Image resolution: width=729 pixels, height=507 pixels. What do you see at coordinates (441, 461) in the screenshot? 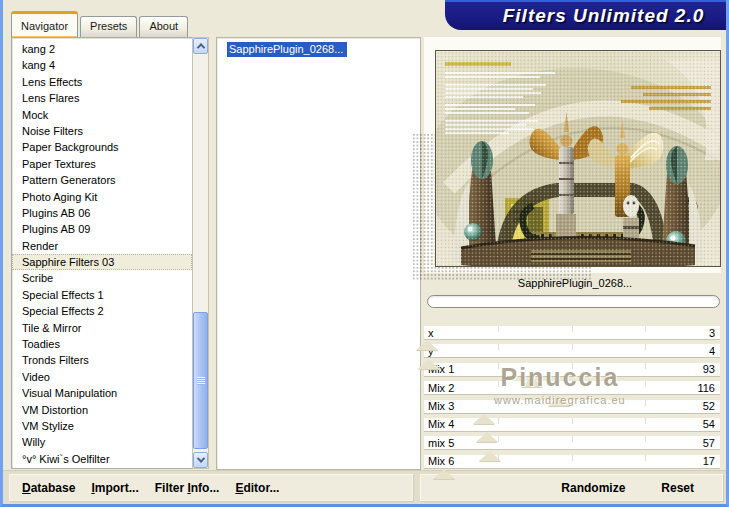
I see `slider-label: Mix 6` at bounding box center [441, 461].